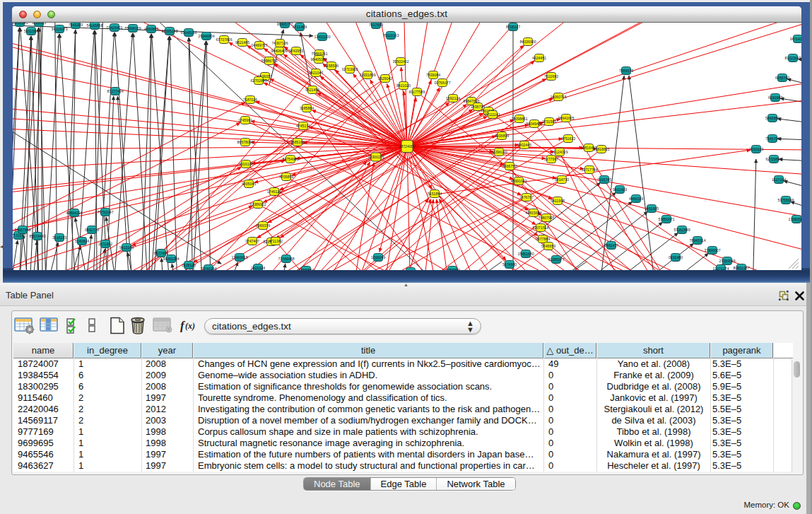 Image resolution: width=812 pixels, height=514 pixels. Describe the element at coordinates (312, 90) in the screenshot. I see `svg-text: 9521456` at that location.